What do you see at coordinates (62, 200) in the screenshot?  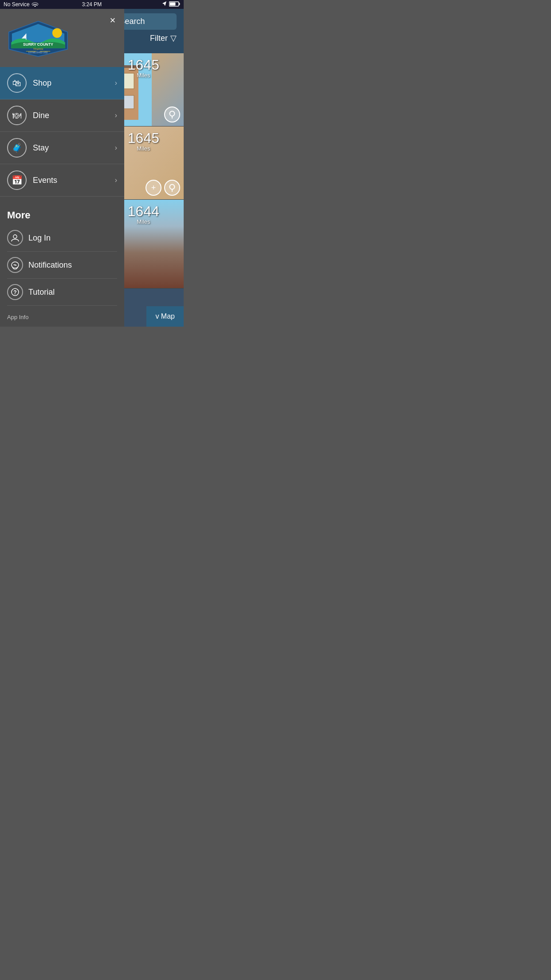 I see `nav-item-tours: Tours ›` at bounding box center [62, 200].